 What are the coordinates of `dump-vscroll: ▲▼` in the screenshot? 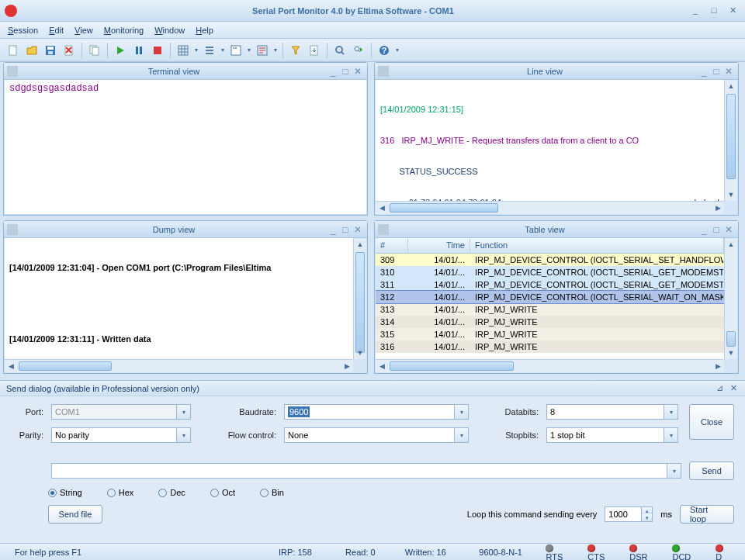 It's located at (360, 299).